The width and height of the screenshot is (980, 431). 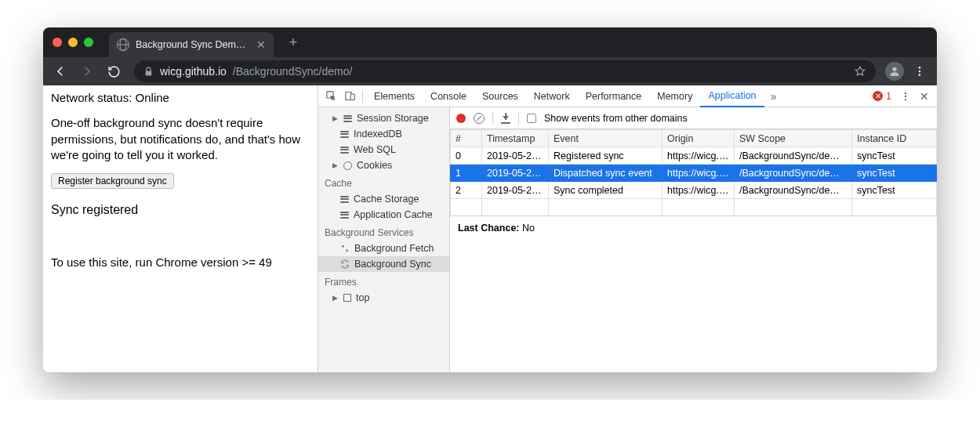 What do you see at coordinates (552, 96) in the screenshot?
I see `tab-network: Network` at bounding box center [552, 96].